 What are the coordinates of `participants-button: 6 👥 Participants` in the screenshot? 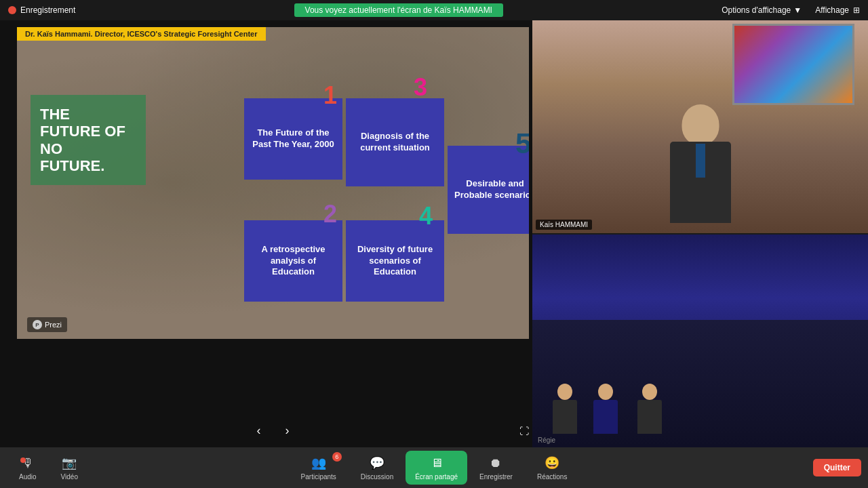 It's located at (319, 468).